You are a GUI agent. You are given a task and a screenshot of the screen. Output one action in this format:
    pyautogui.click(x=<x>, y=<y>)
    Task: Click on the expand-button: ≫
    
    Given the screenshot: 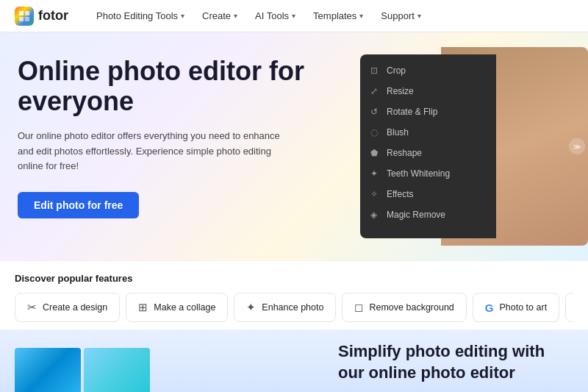 What is the action you would take?
    pyautogui.click(x=577, y=146)
    